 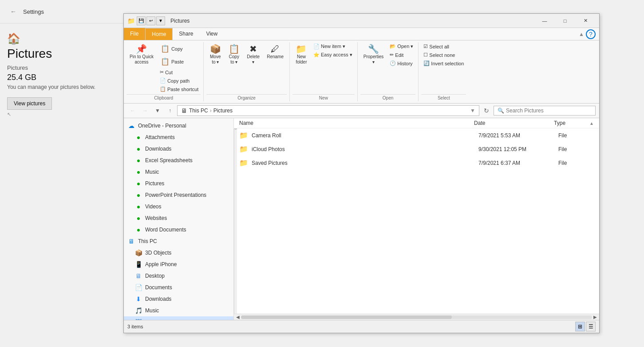 I want to click on file-type-camera-roll: File, so click(x=576, y=136).